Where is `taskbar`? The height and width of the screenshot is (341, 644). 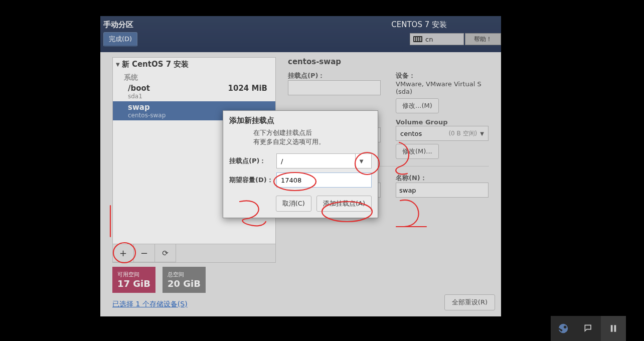 taskbar is located at coordinates (588, 328).